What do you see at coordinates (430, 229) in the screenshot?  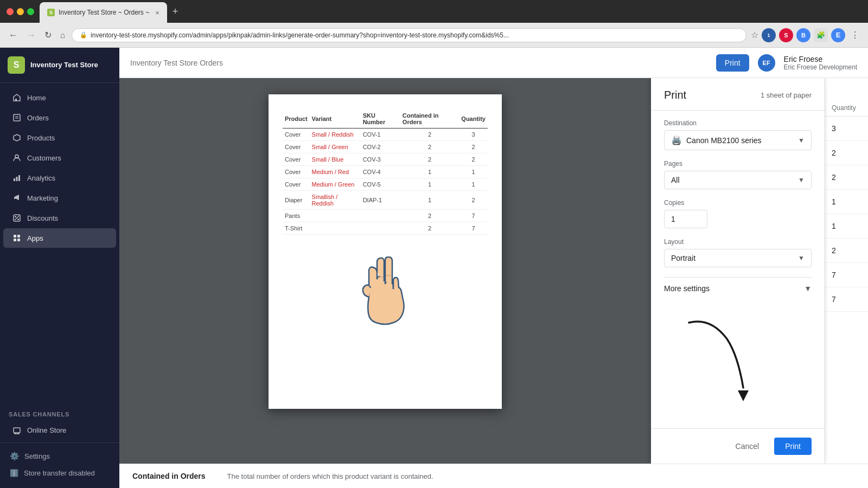 I see `cell-orders: 2` at bounding box center [430, 229].